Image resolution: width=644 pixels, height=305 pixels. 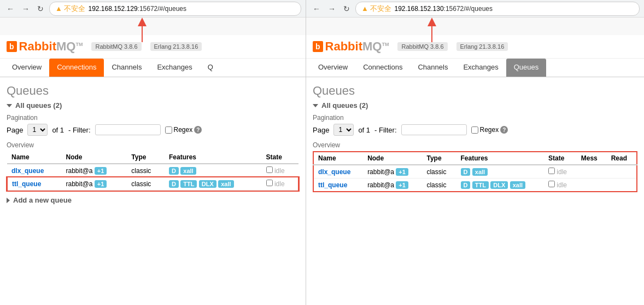 What do you see at coordinates (43, 200) in the screenshot?
I see `left-add-queue-label: Add a new queue` at bounding box center [43, 200].